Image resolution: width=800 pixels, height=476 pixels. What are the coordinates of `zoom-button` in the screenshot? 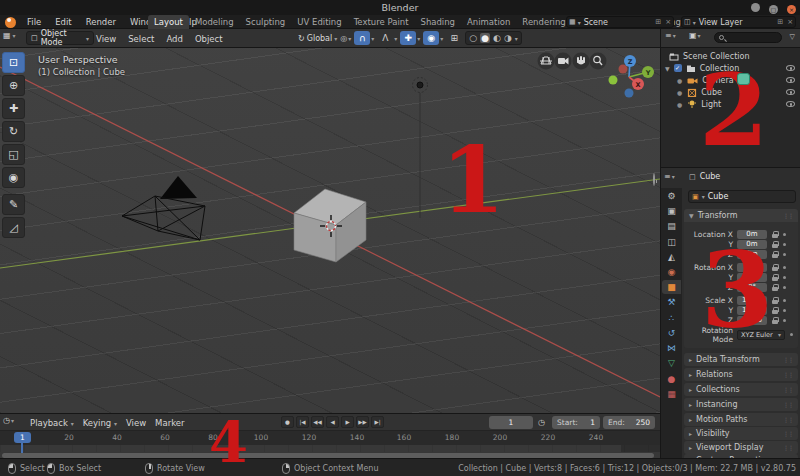 It's located at (598, 62).